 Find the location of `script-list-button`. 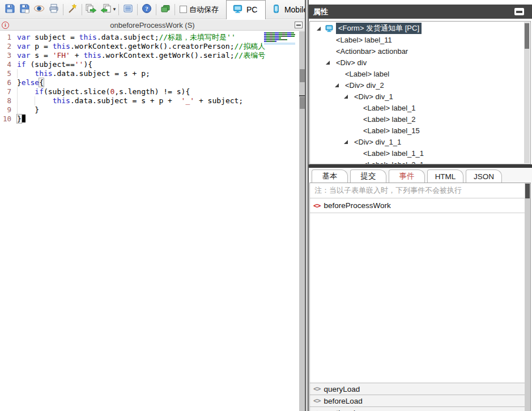

script-list-button is located at coordinates (128, 10).